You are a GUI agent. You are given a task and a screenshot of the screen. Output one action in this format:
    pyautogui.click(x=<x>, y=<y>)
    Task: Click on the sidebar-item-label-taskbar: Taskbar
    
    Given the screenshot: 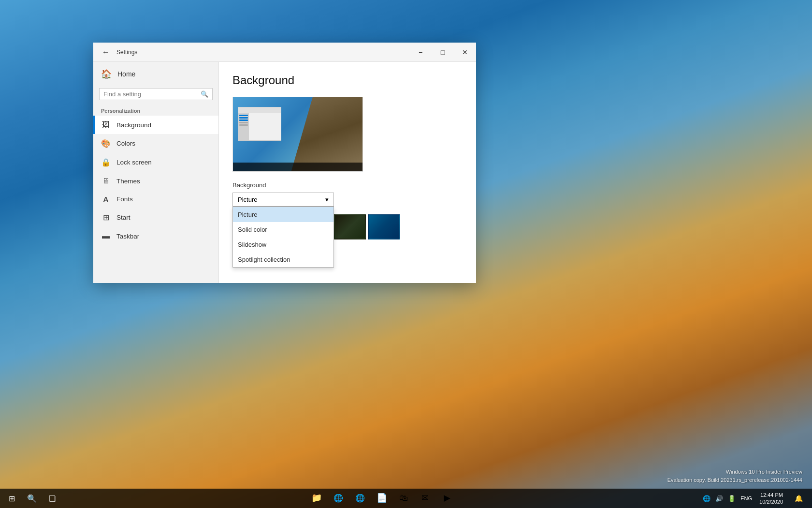 What is the action you would take?
    pyautogui.click(x=128, y=236)
    